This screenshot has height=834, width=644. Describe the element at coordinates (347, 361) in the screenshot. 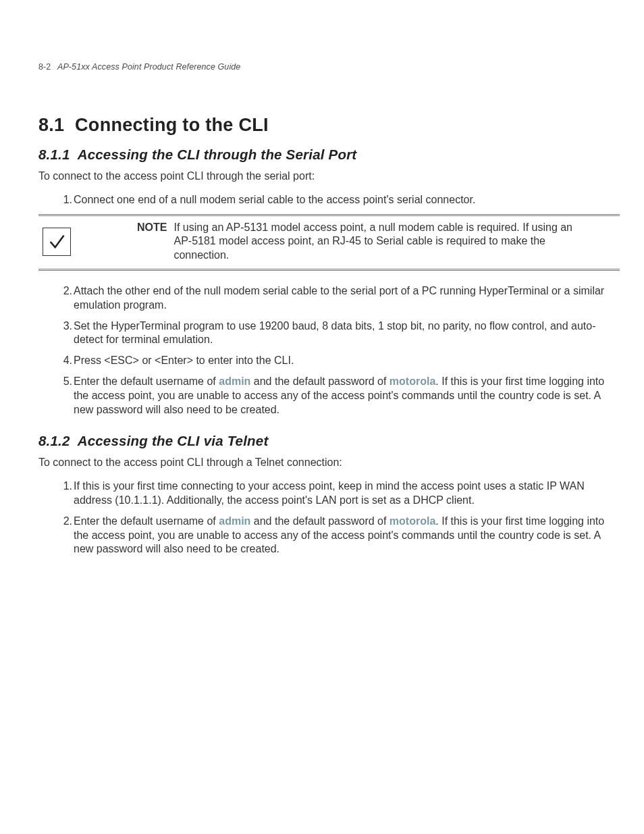

I see `list-item: Press <ESC> or <Enter> to enter into the…` at that location.